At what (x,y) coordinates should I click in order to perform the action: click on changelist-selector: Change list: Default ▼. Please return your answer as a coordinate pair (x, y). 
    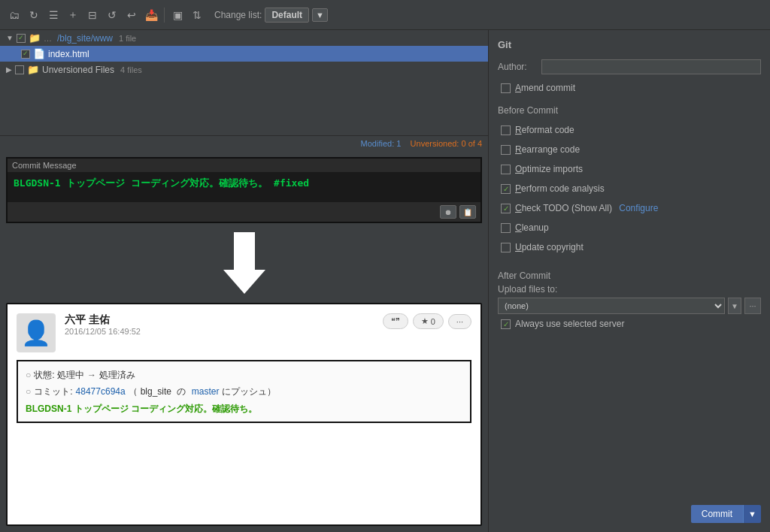
    Looking at the image, I should click on (268, 15).